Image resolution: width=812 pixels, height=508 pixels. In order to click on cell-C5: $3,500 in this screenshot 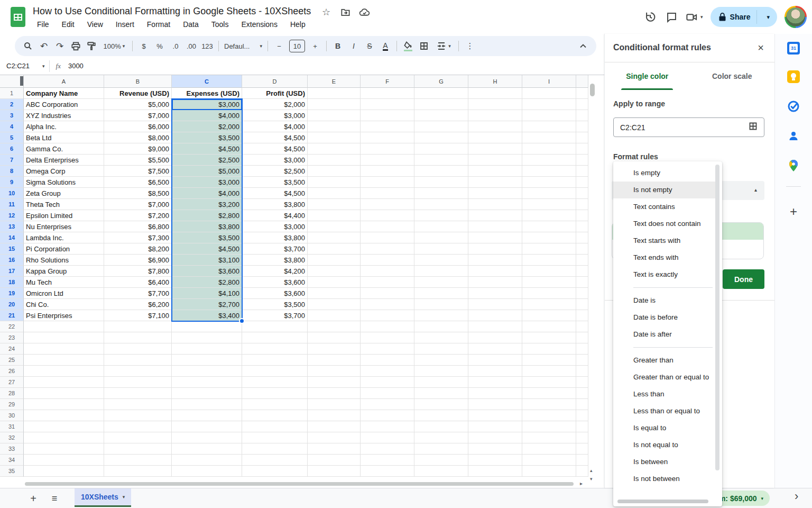, I will do `click(207, 138)`.